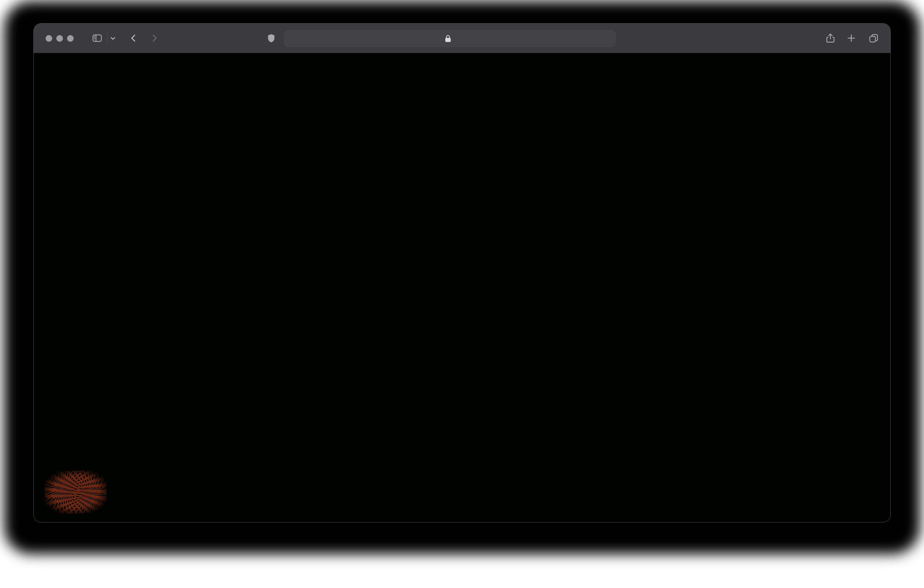  Describe the element at coordinates (450, 38) in the screenshot. I see `address-bar` at that location.